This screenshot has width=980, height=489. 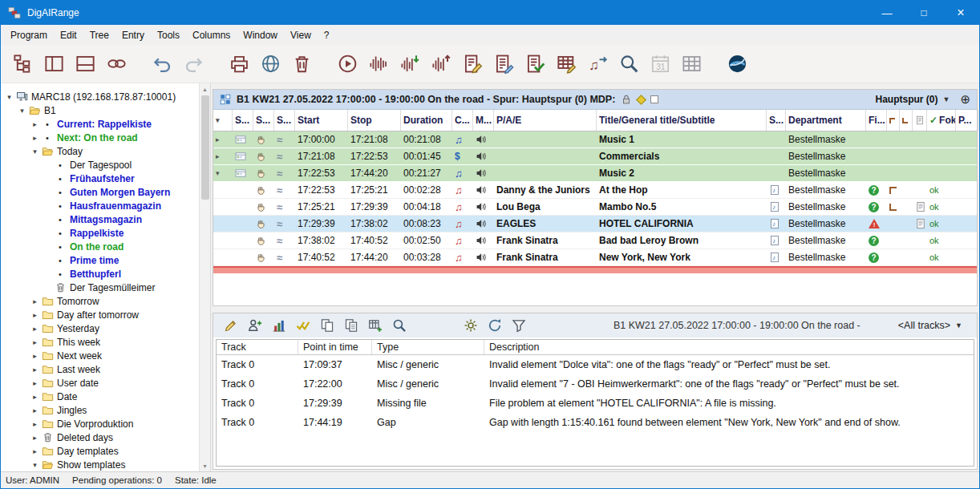 What do you see at coordinates (106, 356) in the screenshot?
I see `tree-item-next-week: ▸Next week` at bounding box center [106, 356].